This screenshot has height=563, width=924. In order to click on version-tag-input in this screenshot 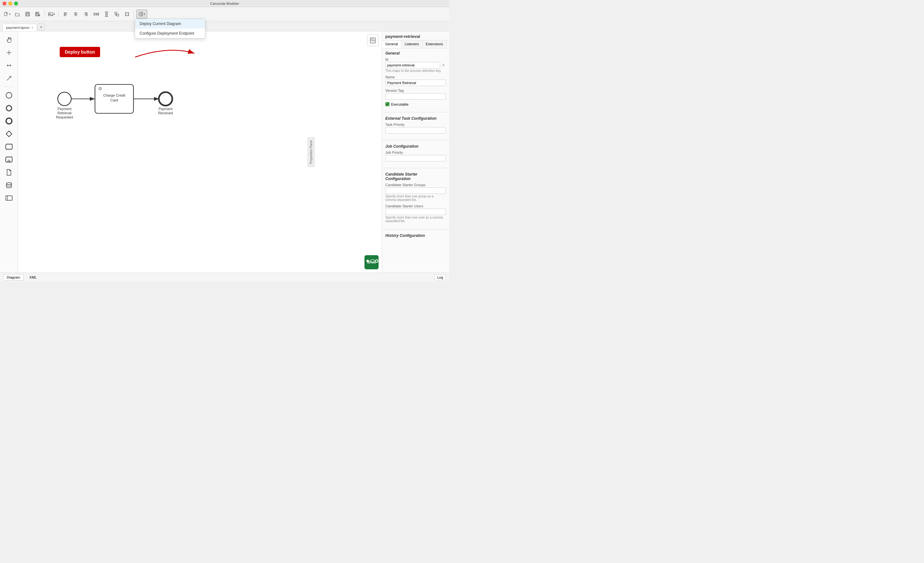, I will do `click(416, 96)`.